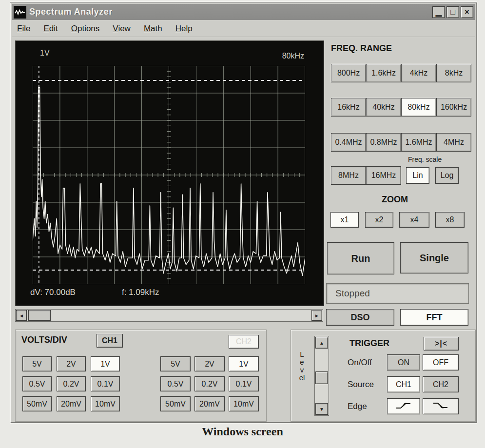 The height and width of the screenshot is (448, 485). What do you see at coordinates (20, 12) in the screenshot?
I see `app-waveform-icon` at bounding box center [20, 12].